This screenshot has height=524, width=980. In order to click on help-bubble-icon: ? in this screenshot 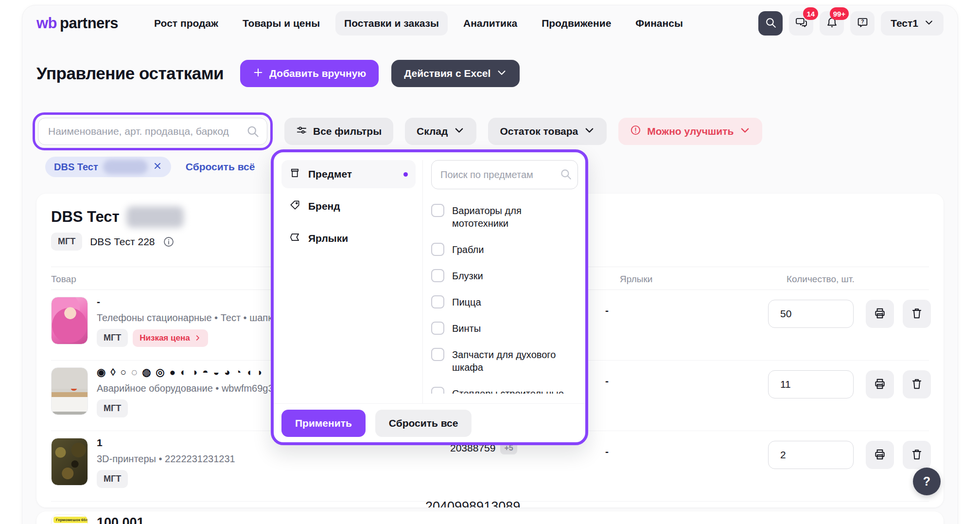, I will do `click(862, 23)`.